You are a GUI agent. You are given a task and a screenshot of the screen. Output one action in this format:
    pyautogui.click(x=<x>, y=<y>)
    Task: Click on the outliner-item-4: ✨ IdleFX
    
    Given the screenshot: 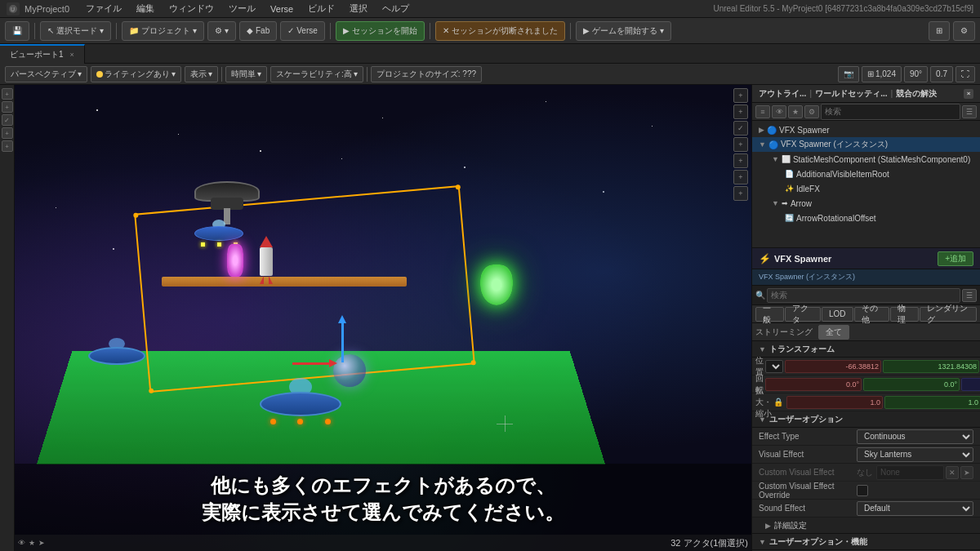 What is the action you would take?
    pyautogui.click(x=866, y=189)
    